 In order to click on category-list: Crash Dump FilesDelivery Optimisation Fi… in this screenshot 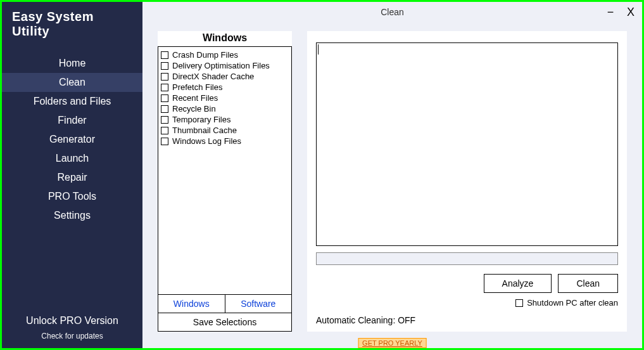, I will do `click(225, 171)`.